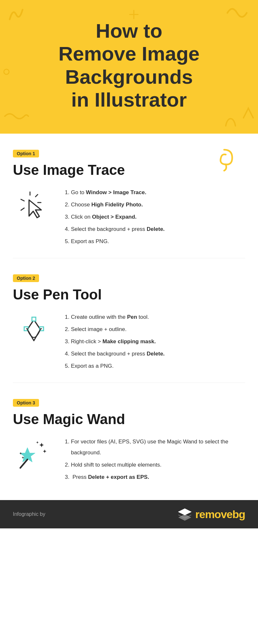 The width and height of the screenshot is (258, 644). I want to click on option-1-body: Go to Window > Image Trace. Choose High …, so click(129, 218).